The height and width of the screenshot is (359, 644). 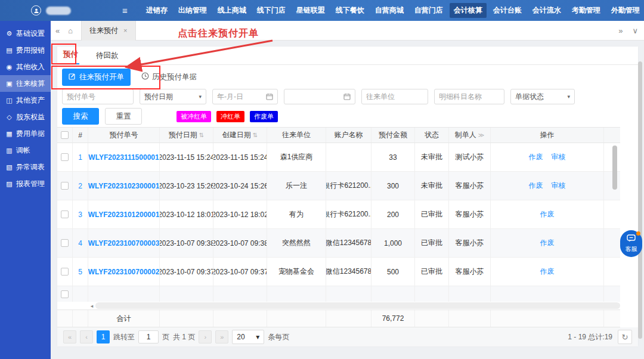 What do you see at coordinates (80, 272) in the screenshot?
I see `row-index-link: 5` at bounding box center [80, 272].